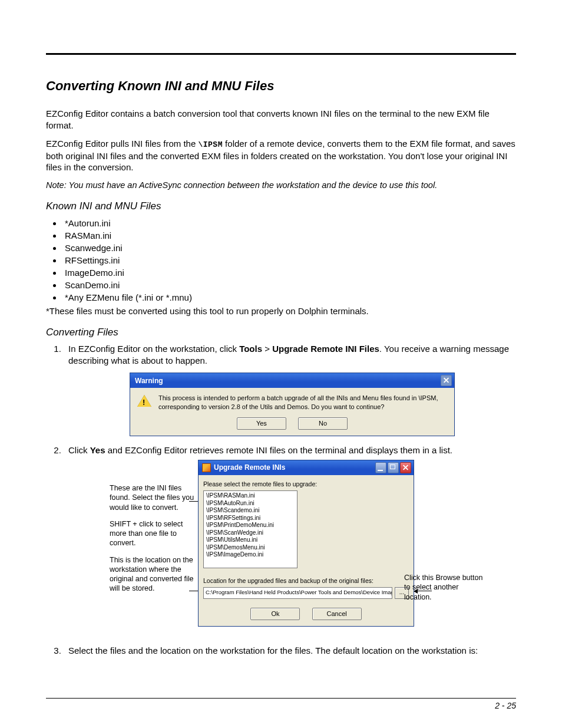  Describe the element at coordinates (279, 450) in the screenshot. I see `step2-text-c: and EZConfig Editor retrieves remote INI…` at that location.